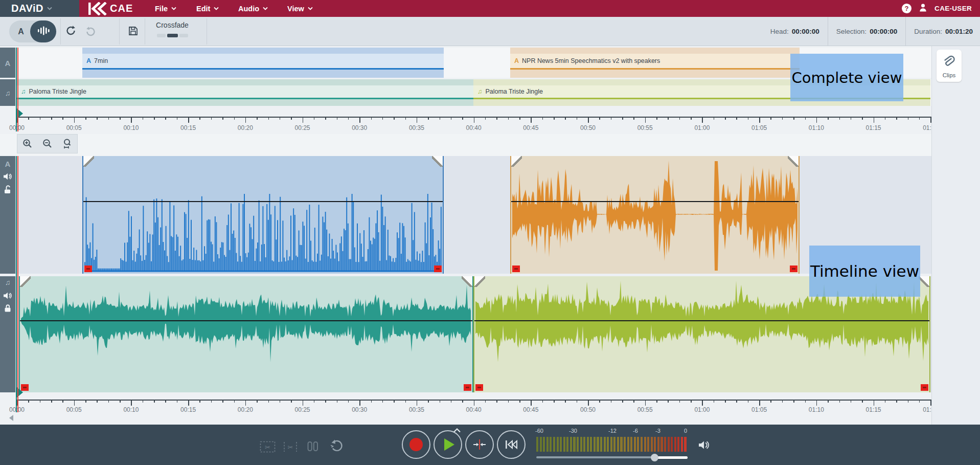  What do you see at coordinates (480, 445) in the screenshot?
I see `locate-playhead-button` at bounding box center [480, 445].